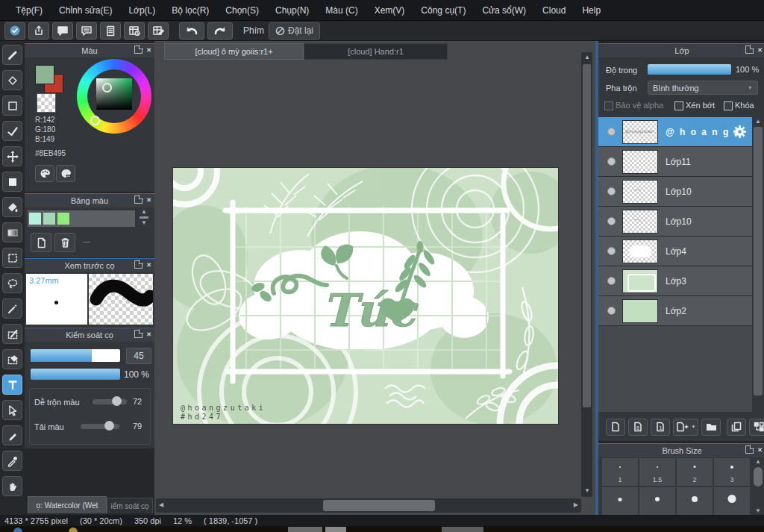  What do you see at coordinates (90, 335) in the screenshot?
I see `brush-control-header: Kiểm soát cọ +` at bounding box center [90, 335].